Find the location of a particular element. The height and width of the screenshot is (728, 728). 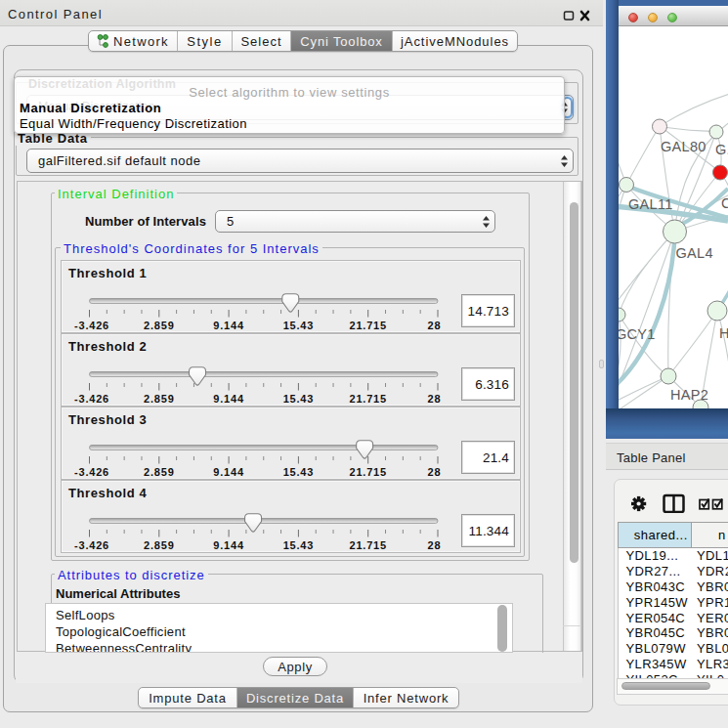

svg-text: G. is located at coordinates (721, 150).